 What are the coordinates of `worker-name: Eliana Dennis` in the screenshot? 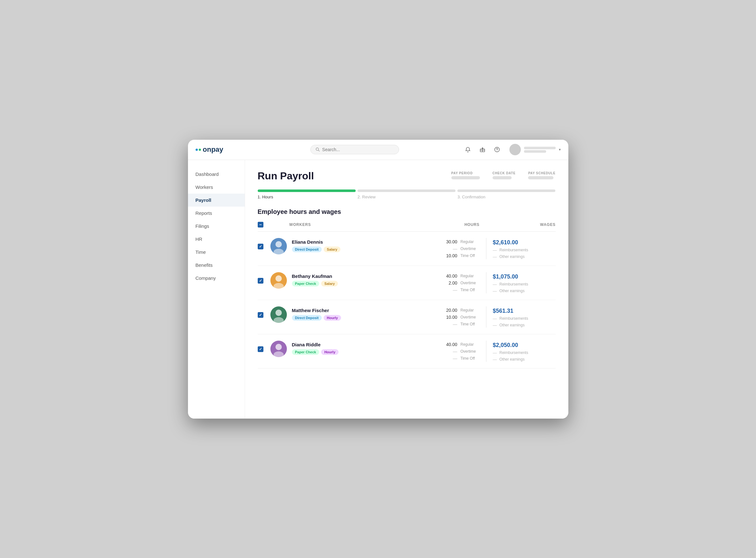 It's located at (316, 242).